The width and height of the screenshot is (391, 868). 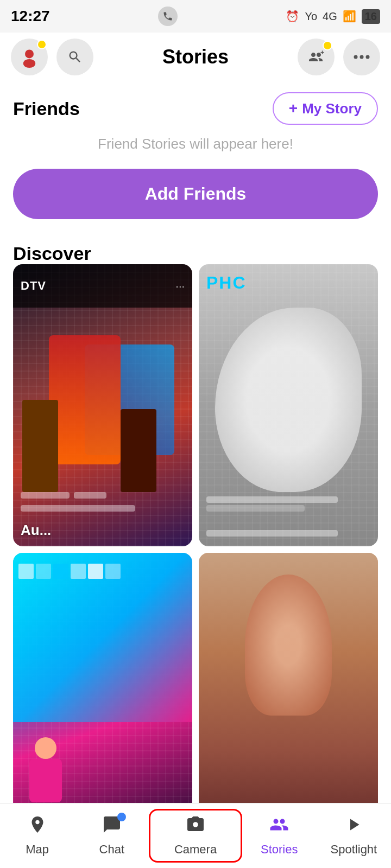 I want to click on card-1-top-right: ···, so click(x=180, y=286).